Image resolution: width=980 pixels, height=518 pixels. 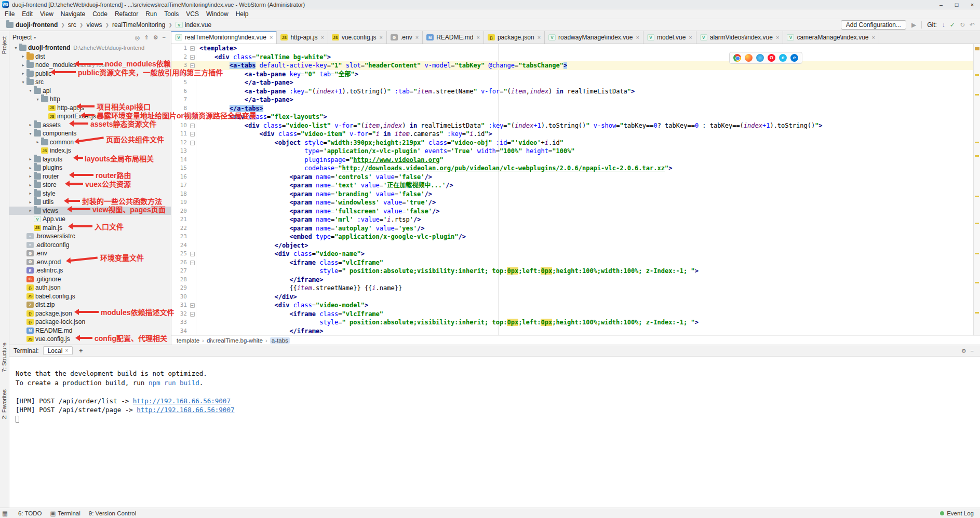 I want to click on status-terminal: ▣Terminal, so click(x=65, y=513).